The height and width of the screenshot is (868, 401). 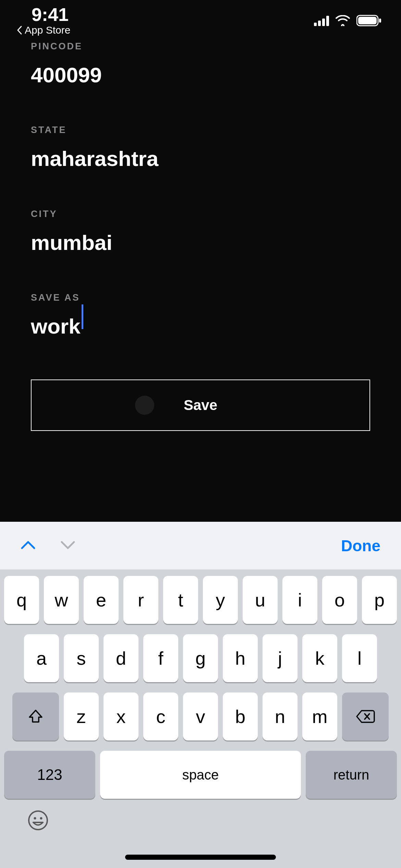 I want to click on battery-icon, so click(x=369, y=21).